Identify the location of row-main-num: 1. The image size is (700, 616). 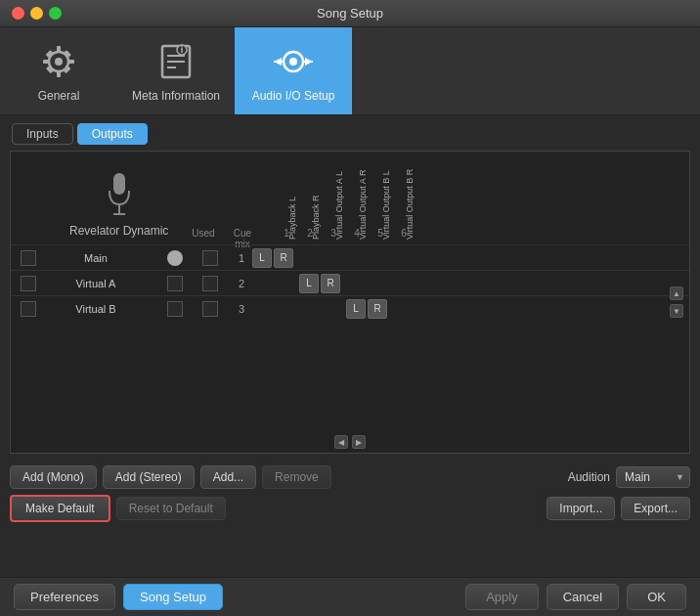
(241, 258).